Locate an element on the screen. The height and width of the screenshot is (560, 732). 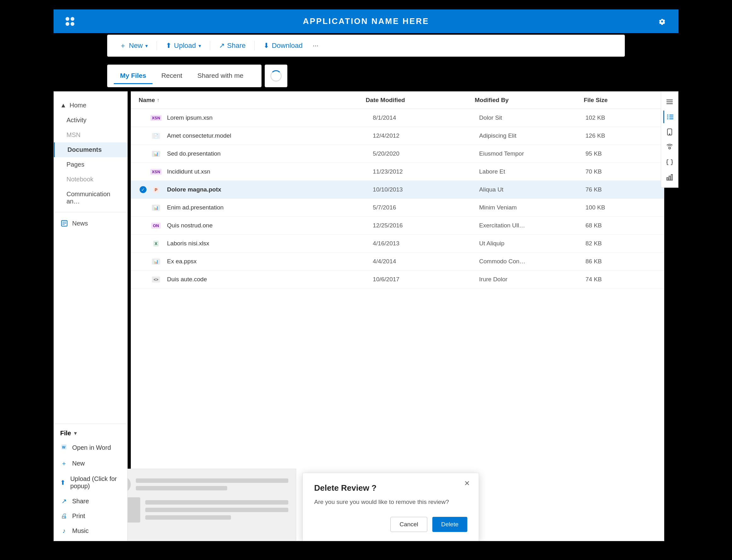
file-size: 70 KB is located at coordinates (621, 172).